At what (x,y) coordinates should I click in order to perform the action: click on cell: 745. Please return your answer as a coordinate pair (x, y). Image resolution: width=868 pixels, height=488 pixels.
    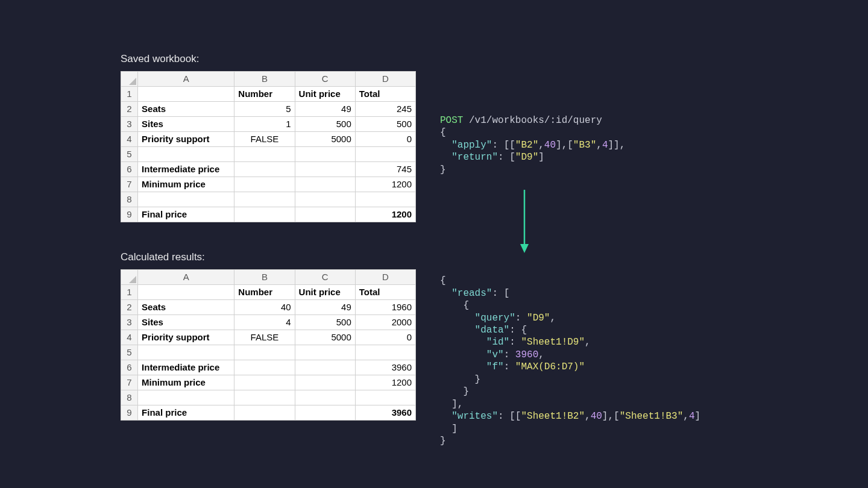
    Looking at the image, I should click on (385, 170).